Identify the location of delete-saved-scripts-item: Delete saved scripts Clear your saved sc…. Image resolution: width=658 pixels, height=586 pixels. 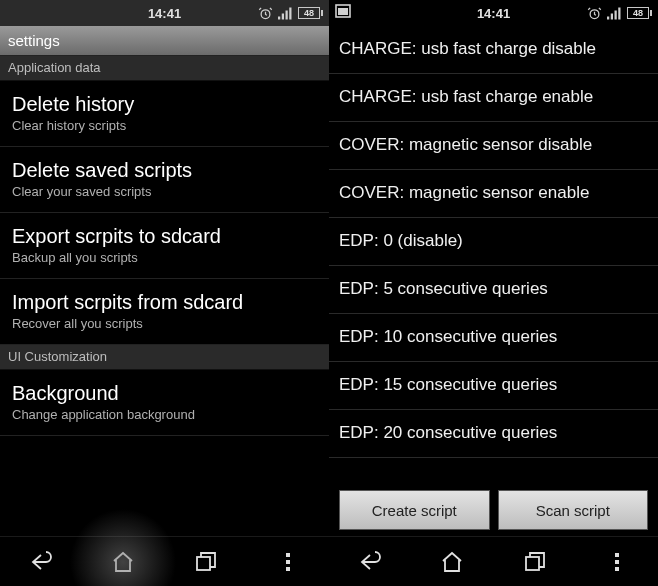
(164, 180).